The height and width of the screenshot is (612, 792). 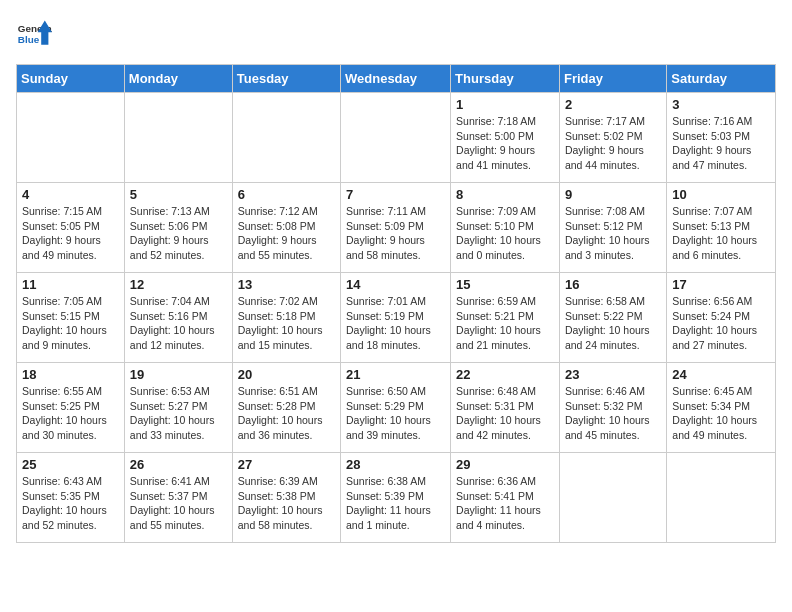 I want to click on day-number: 28, so click(x=396, y=464).